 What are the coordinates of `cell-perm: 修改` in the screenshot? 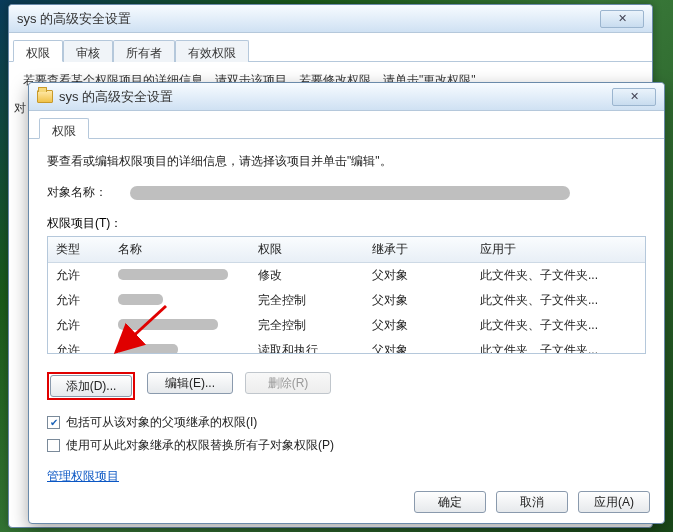 It's located at (307, 276).